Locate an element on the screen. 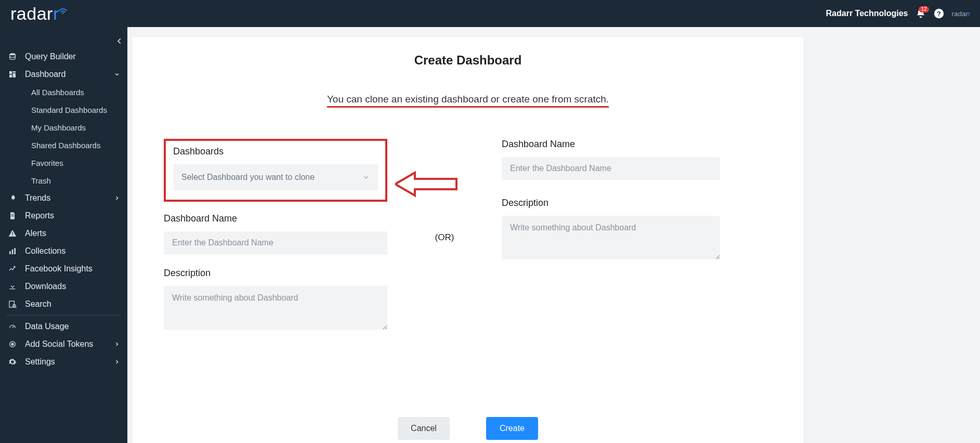 The image size is (980, 443). help-icon: ? is located at coordinates (939, 14).